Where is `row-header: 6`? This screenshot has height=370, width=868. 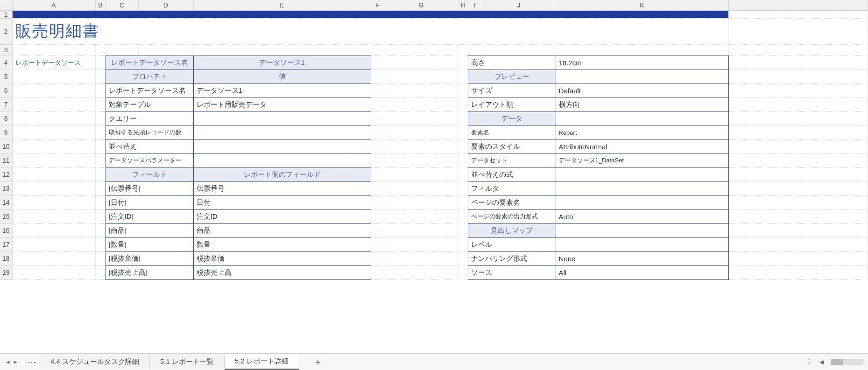
row-header: 6 is located at coordinates (6, 91).